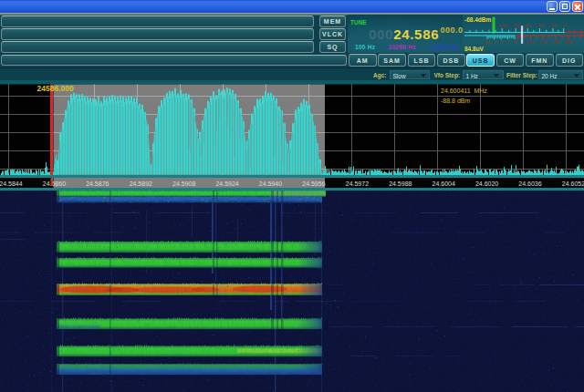 The image size is (584, 392). I want to click on svg-text: 24.6020, so click(487, 184).